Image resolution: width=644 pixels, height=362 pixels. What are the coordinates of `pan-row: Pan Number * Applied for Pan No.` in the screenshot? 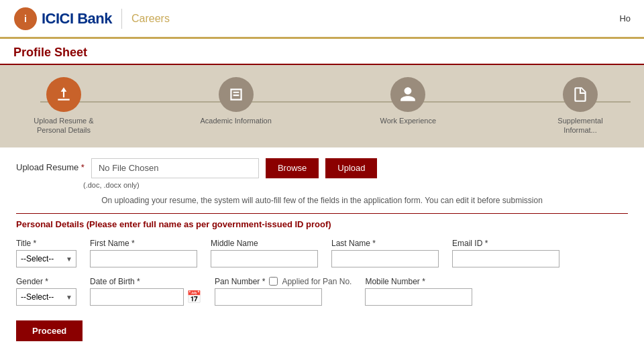 It's located at (283, 282).